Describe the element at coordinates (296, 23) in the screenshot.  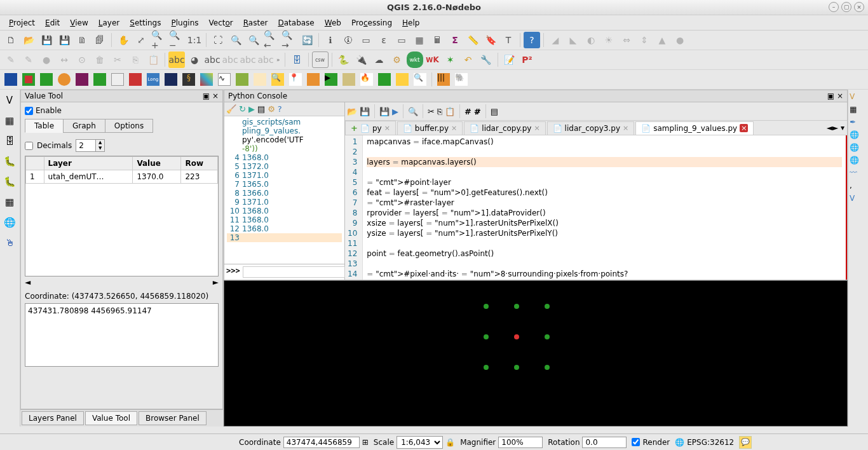
I see `menu-database: Database` at that location.